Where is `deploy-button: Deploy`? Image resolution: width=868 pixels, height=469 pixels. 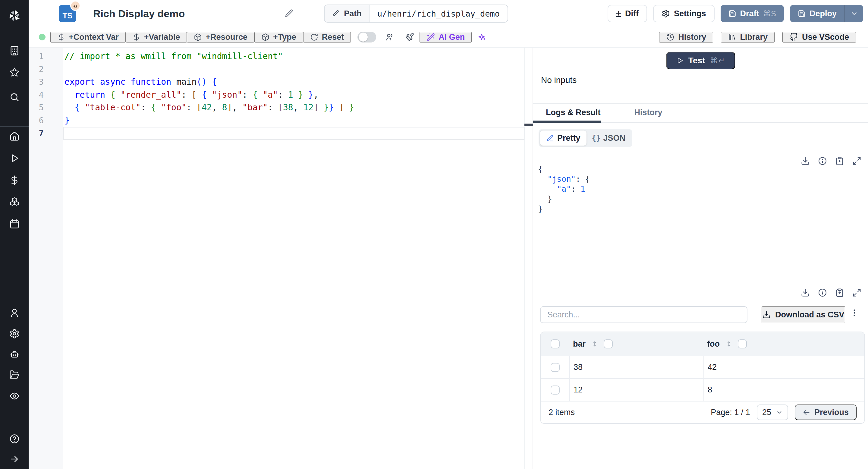 deploy-button: Deploy is located at coordinates (827, 13).